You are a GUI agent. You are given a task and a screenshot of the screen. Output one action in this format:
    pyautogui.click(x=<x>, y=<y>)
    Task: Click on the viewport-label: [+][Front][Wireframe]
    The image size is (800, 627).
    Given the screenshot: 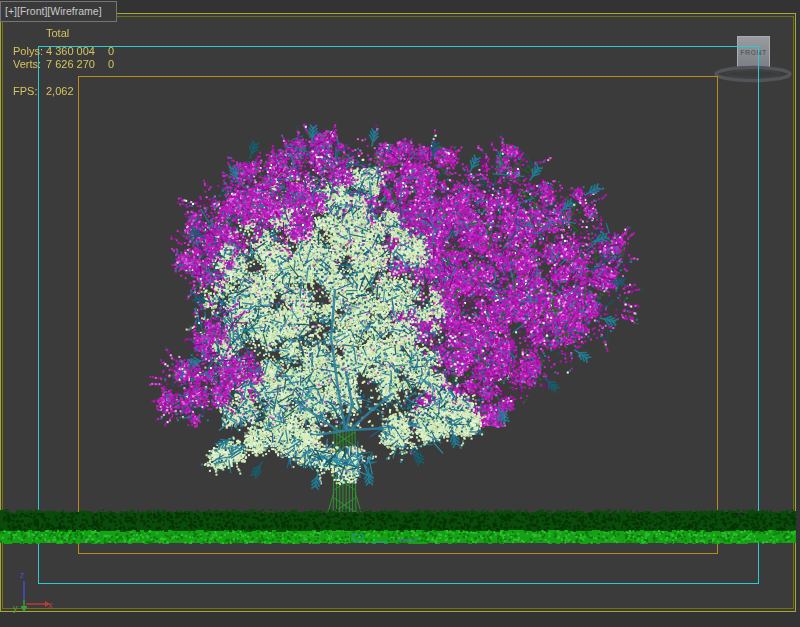 What is the action you would take?
    pyautogui.click(x=58, y=12)
    